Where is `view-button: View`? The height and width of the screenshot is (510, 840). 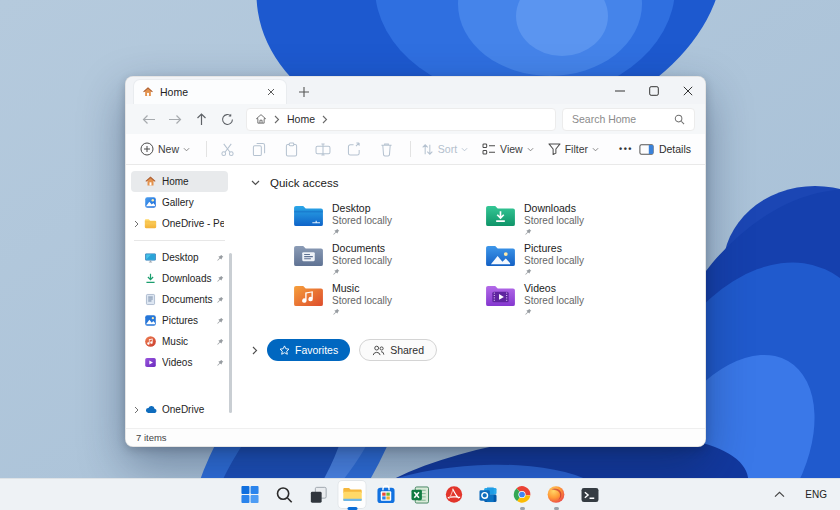 view-button: View is located at coordinates (508, 149).